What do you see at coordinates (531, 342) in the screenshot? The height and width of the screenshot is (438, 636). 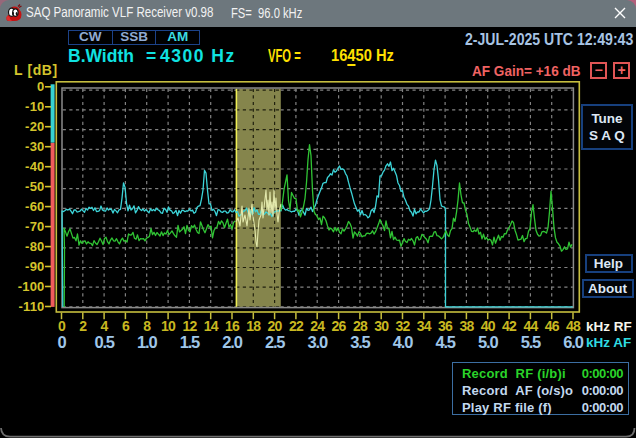 I see `svg-text: 5.5` at bounding box center [531, 342].